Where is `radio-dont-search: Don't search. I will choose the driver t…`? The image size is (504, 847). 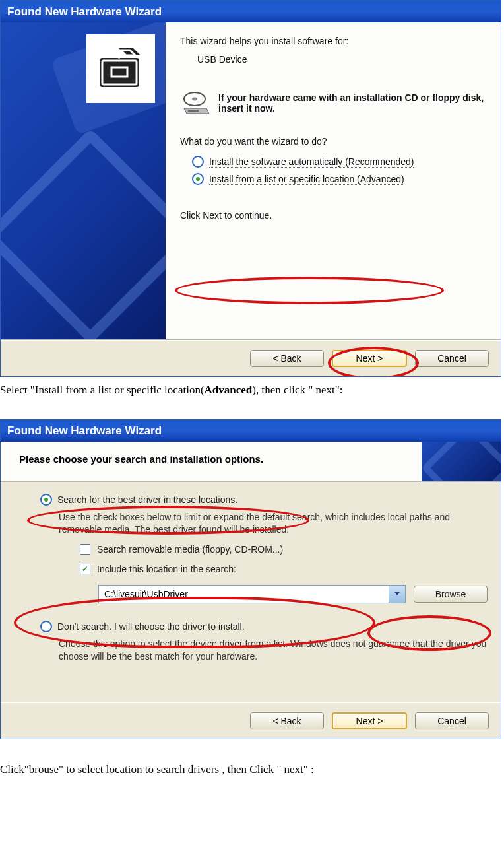 radio-dont-search: Don't search. I will choose the driver t… is located at coordinates (257, 627).